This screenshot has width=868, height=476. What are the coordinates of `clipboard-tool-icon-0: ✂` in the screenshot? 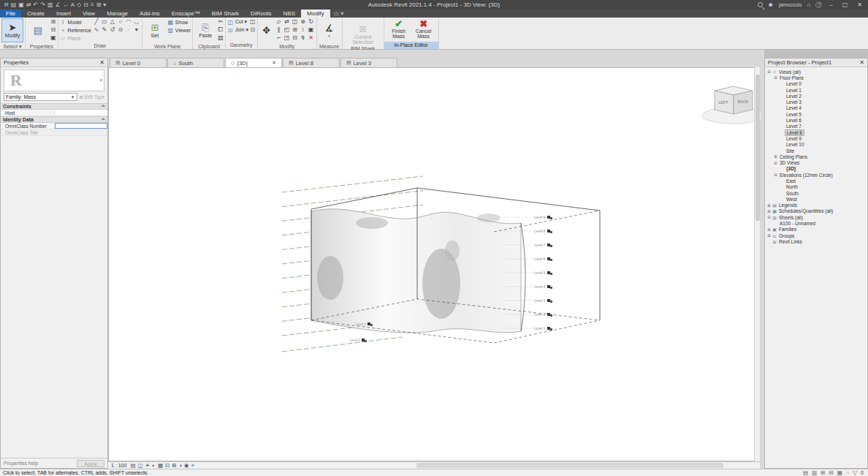 It's located at (221, 22).